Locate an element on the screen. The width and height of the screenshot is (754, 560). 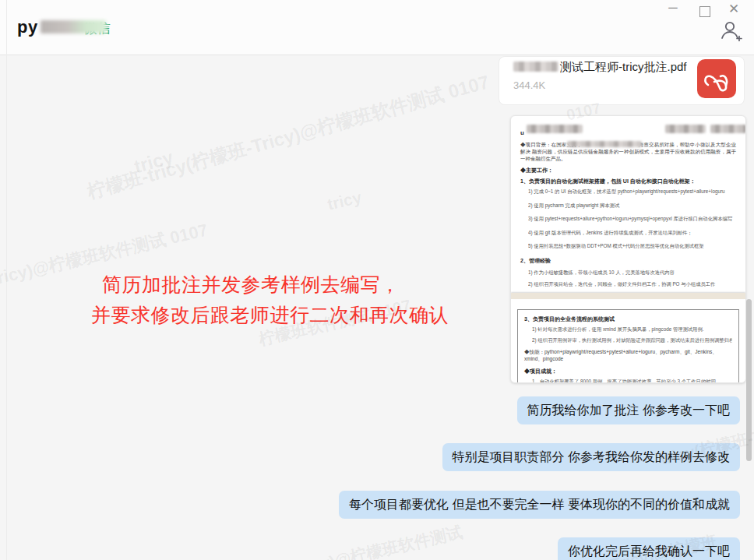
resume-preview-image: u ◆项目背景：在国家支持了 海票交易所对接，帮助中小微以及大型企业解决 融资问… is located at coordinates (628, 249).